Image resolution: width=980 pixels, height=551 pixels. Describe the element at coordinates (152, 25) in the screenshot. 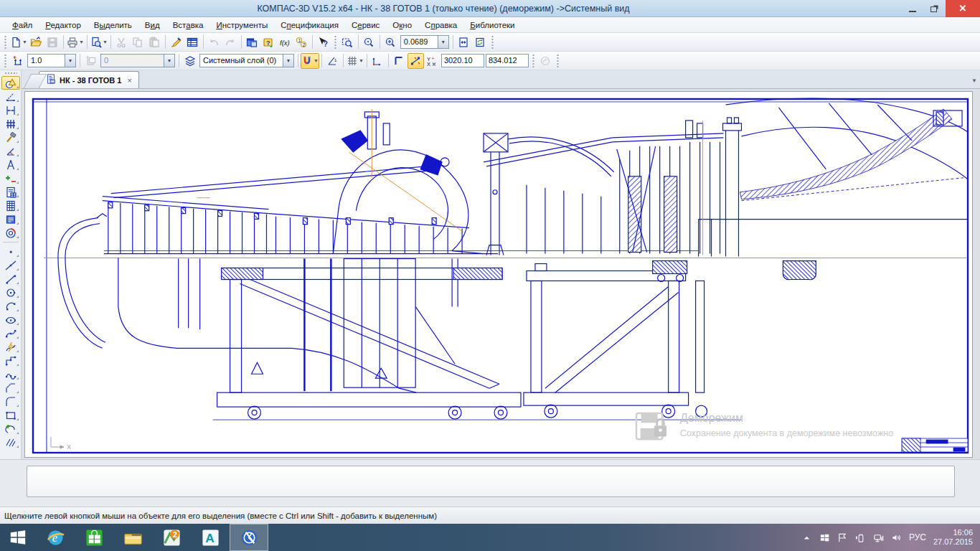

I see `menu-Вид: Вид` at that location.